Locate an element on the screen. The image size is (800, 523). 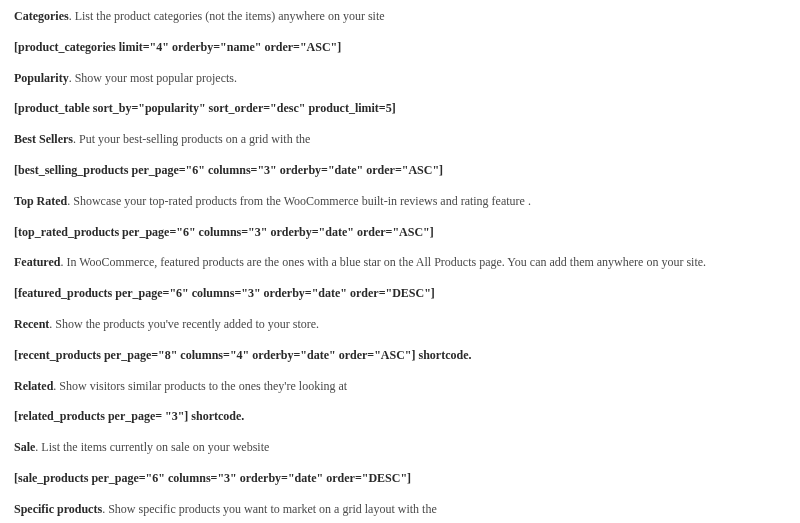
section-title: Sale is located at coordinates (24, 447).